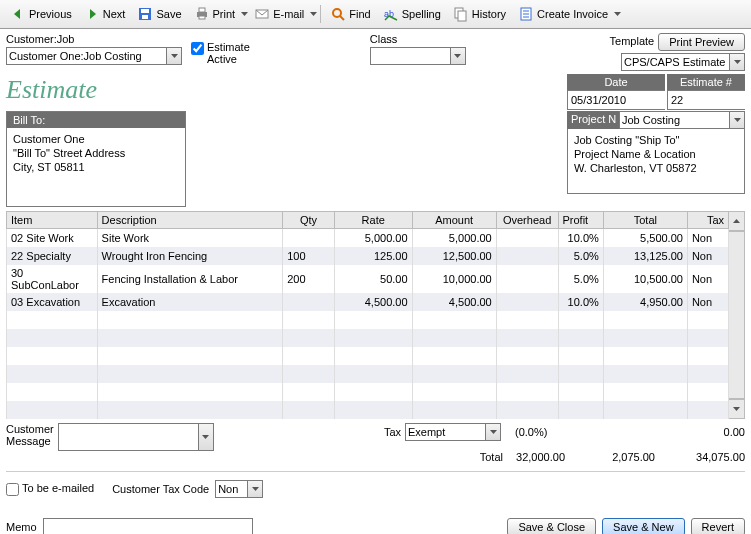 The width and height of the screenshot is (751, 534). I want to click on col-amount: Amount, so click(454, 220).